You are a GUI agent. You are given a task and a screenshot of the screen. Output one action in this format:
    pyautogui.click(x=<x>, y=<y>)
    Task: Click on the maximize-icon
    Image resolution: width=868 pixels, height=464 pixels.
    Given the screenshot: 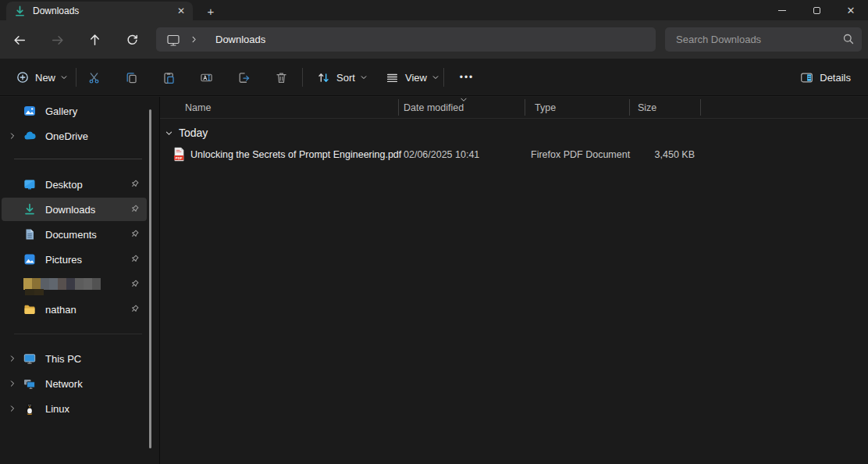 What is the action you would take?
    pyautogui.click(x=816, y=11)
    